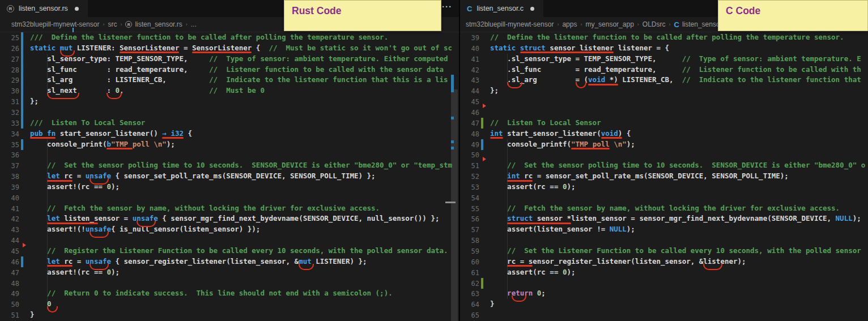 The height and width of the screenshot is (321, 868). I want to click on gutter-added-bar, so click(482, 284).